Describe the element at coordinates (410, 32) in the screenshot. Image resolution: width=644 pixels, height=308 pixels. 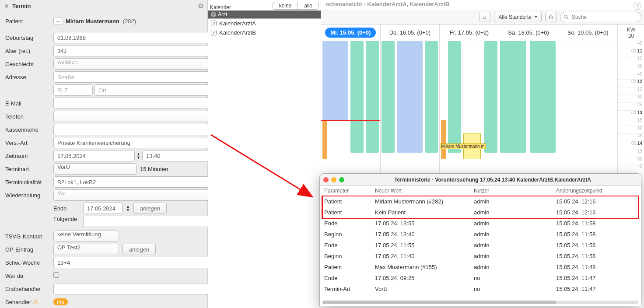
I see `day-header: Do. 16.05. (0+0)` at that location.